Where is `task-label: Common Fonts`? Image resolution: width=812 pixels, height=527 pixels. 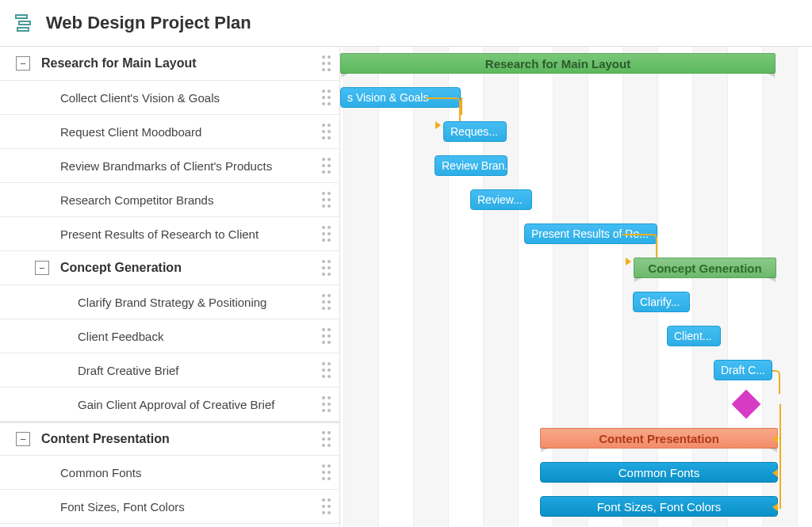
task-label: Common Fonts is located at coordinates (102, 472).